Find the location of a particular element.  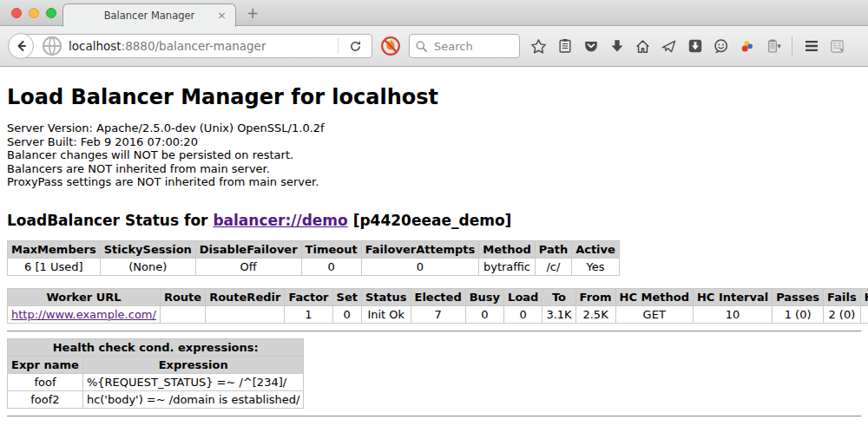

cell-passes: 1 (0) is located at coordinates (799, 314).